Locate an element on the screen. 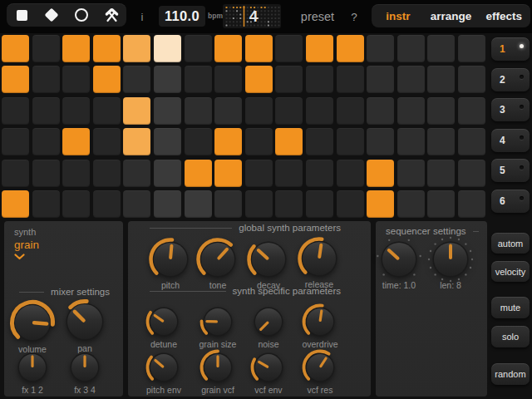 The width and height of the screenshot is (532, 399). knob-release is located at coordinates (319, 259).